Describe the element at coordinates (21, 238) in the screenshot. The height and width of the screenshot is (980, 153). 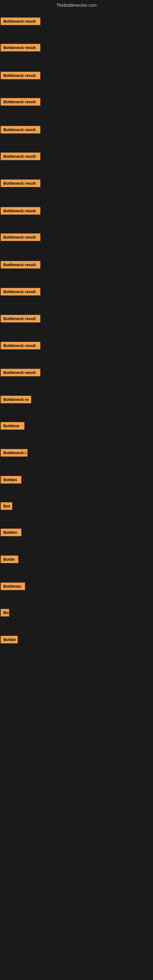
I see `bottleneck-row-8: Bottleneck result` at that location.